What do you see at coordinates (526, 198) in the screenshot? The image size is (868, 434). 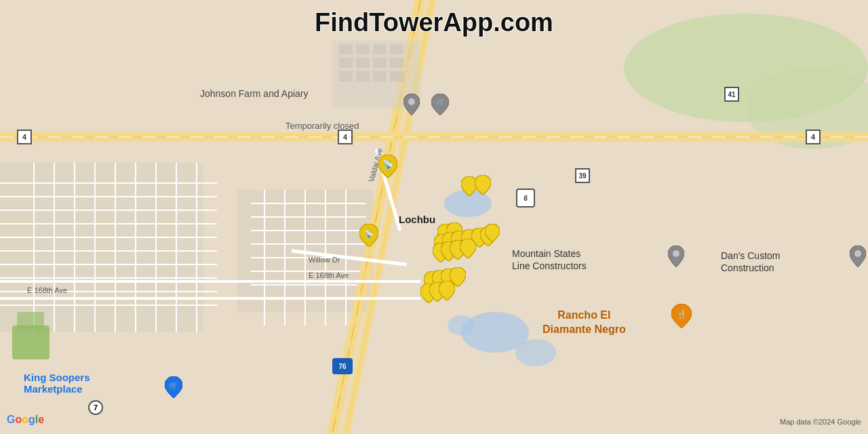 I see `route-marker-6: 6` at bounding box center [526, 198].